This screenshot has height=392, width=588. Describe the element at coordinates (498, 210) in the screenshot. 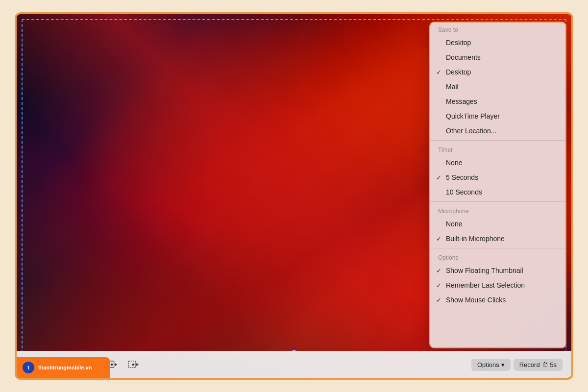

I see `microphone-section-label: Microphone` at that location.